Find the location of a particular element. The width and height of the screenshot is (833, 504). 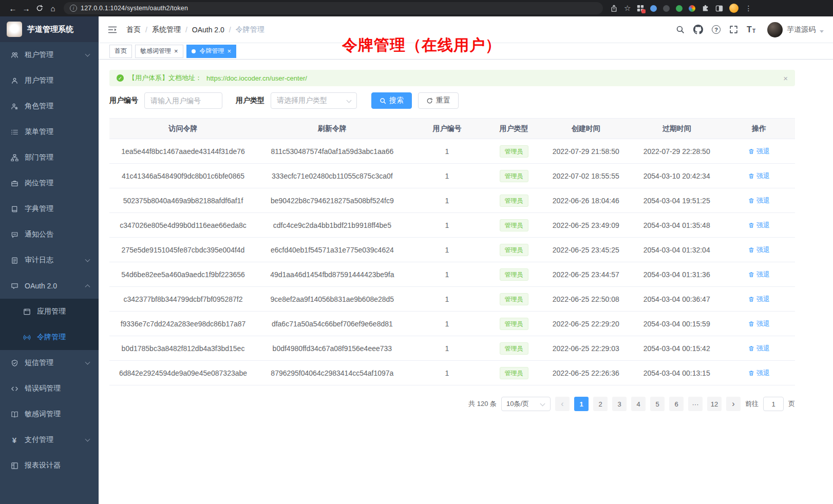

split-view-icon is located at coordinates (719, 8).